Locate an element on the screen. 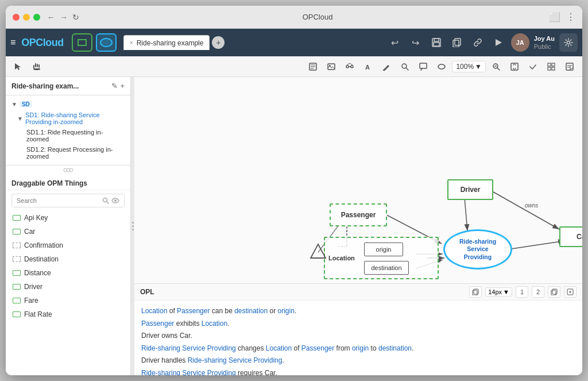 The height and width of the screenshot is (381, 588). settings-button is located at coordinates (568, 43).